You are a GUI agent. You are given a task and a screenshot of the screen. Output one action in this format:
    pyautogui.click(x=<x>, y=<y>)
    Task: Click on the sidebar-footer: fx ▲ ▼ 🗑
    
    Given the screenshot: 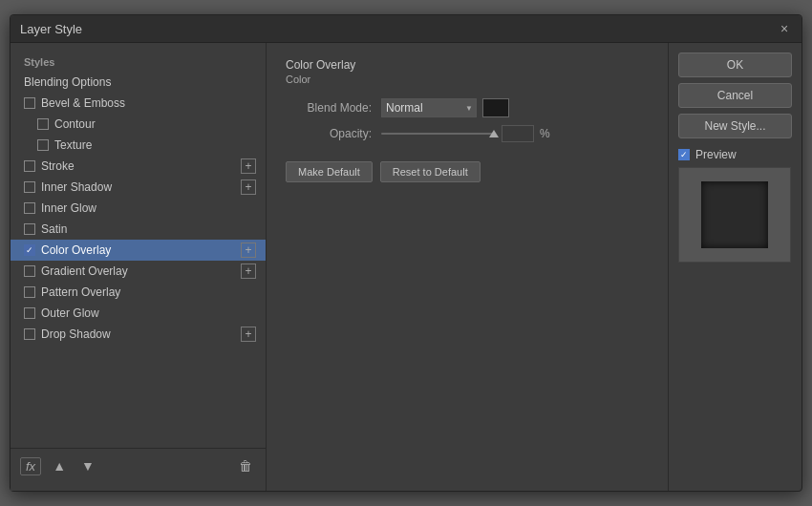 What is the action you would take?
    pyautogui.click(x=138, y=466)
    